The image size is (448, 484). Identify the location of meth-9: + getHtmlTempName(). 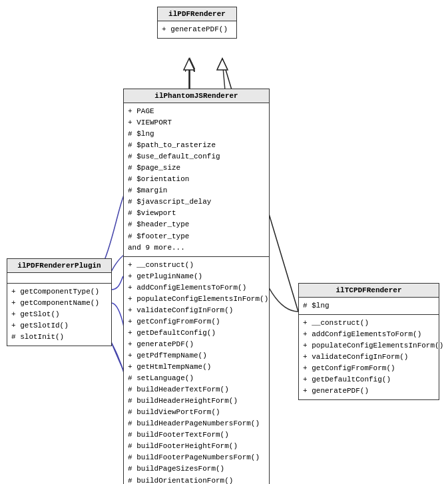
(196, 367).